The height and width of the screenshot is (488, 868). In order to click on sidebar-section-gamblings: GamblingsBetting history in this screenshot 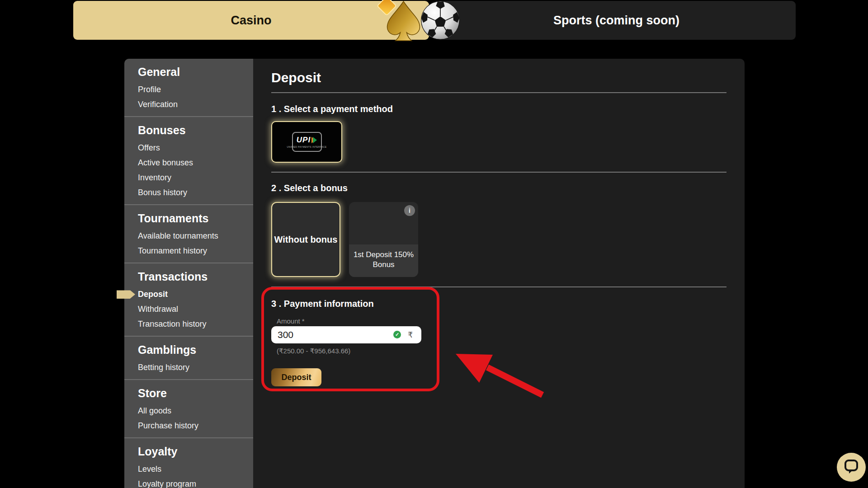, I will do `click(189, 358)`.